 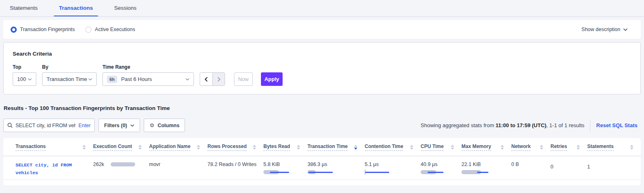 What do you see at coordinates (14, 29) in the screenshot?
I see `radio-selected-icon` at bounding box center [14, 29].